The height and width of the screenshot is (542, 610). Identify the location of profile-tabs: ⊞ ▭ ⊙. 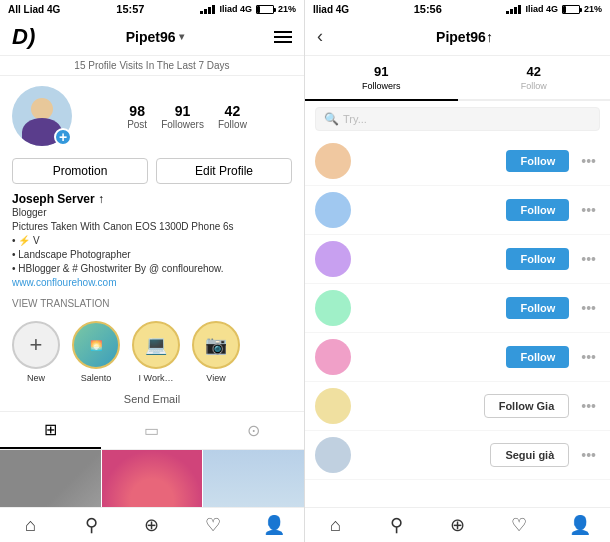
(152, 431).